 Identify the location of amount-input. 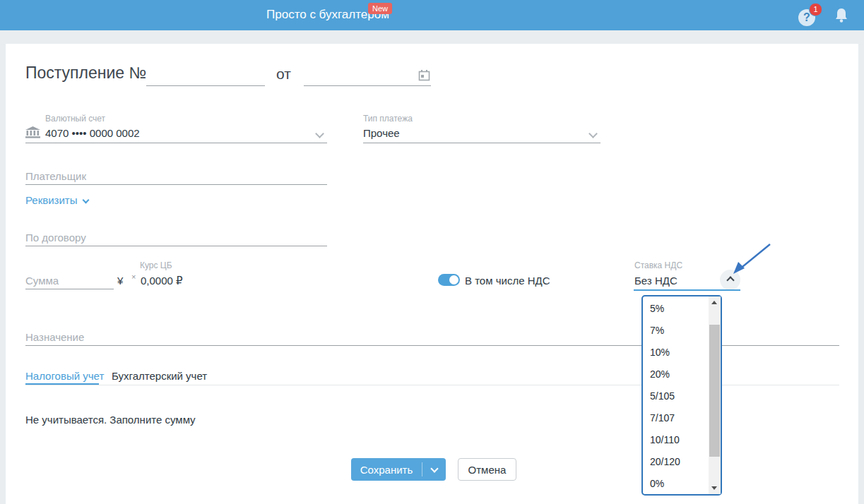
(69, 289).